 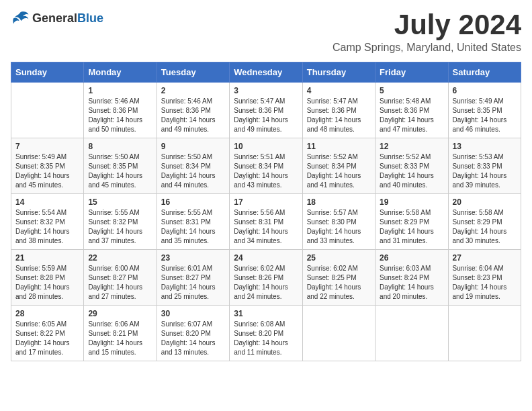 I want to click on day-number: 27, so click(x=485, y=258).